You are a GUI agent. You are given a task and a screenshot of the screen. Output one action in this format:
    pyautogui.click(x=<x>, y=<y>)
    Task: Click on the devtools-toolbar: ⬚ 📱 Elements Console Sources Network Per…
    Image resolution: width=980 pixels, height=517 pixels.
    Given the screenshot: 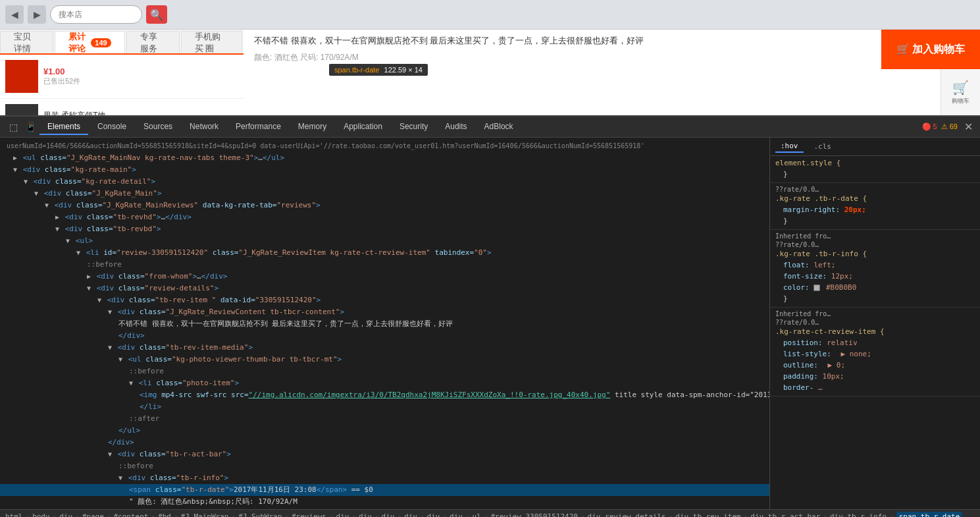 What is the action you would take?
    pyautogui.click(x=490, y=127)
    